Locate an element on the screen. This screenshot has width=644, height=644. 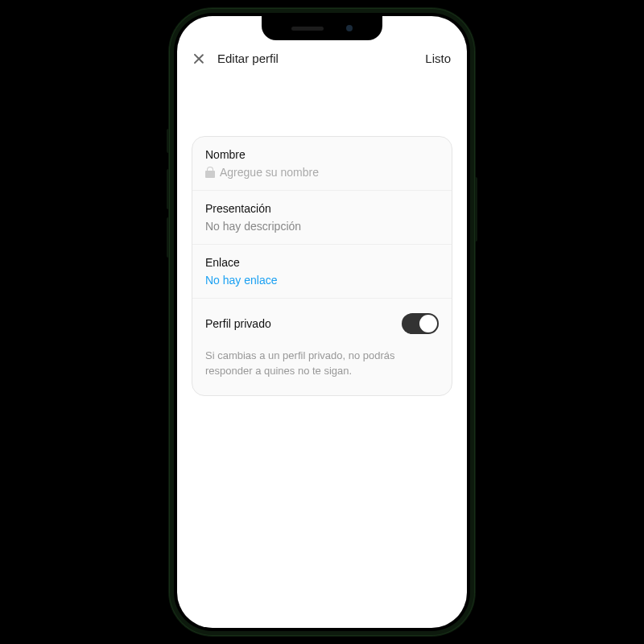
phone-volume-down is located at coordinates (167, 237).